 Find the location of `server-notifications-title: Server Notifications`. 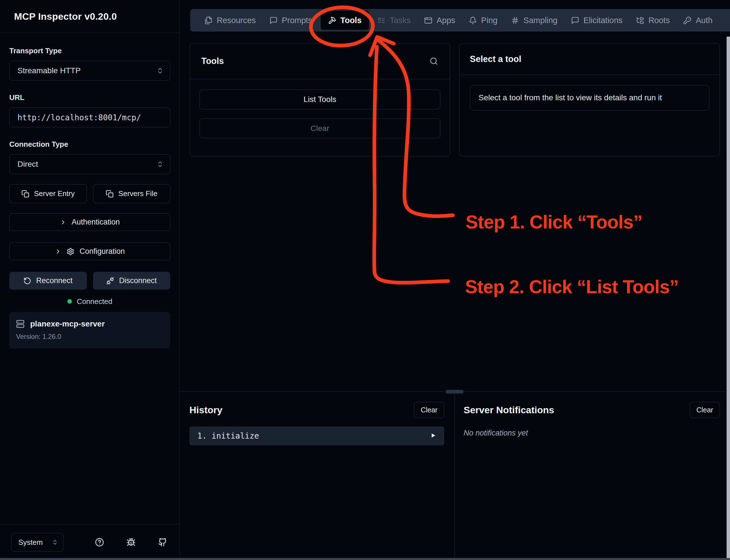

server-notifications-title: Server Notifications is located at coordinates (509, 410).